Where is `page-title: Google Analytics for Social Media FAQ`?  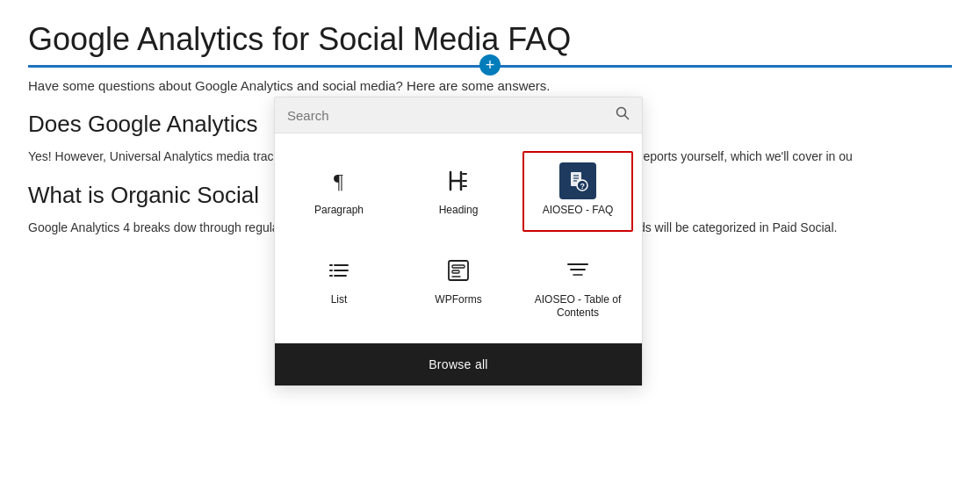
page-title: Google Analytics for Social Media FAQ is located at coordinates (490, 40).